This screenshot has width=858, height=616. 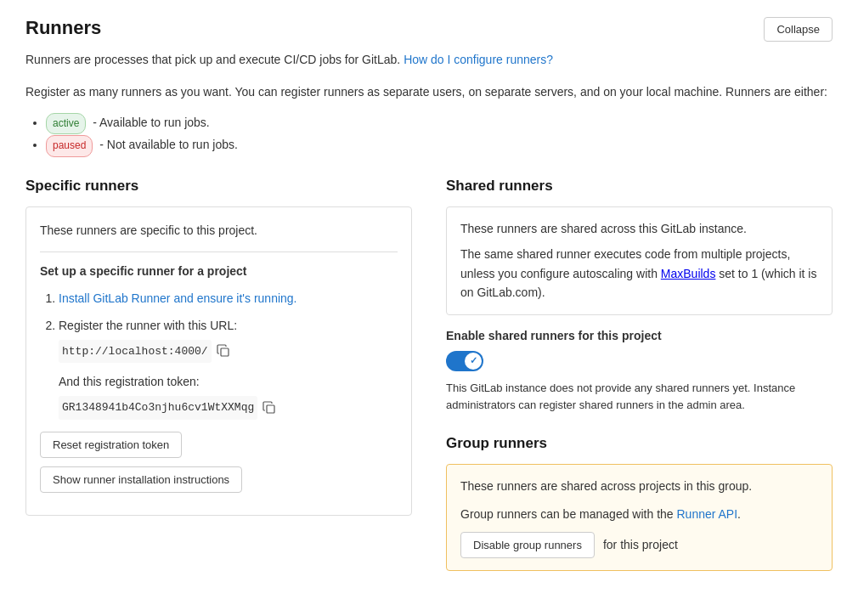 I want to click on page-title: Runners, so click(x=63, y=28).